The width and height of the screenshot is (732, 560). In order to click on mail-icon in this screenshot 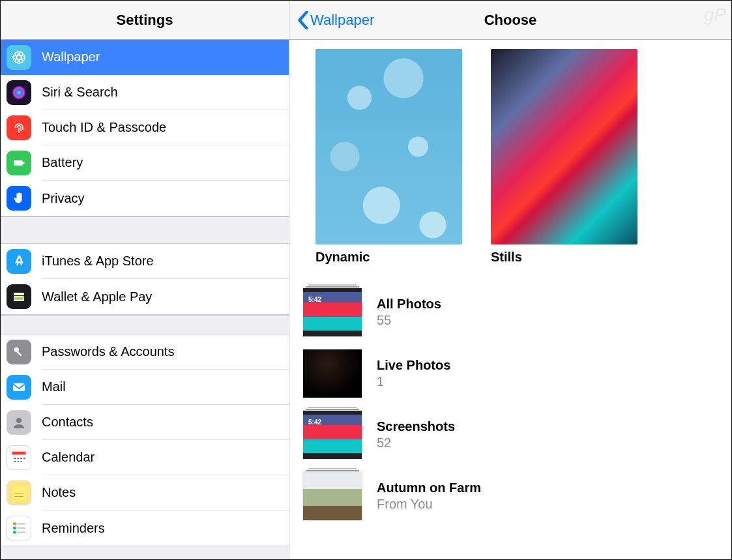, I will do `click(19, 387)`.